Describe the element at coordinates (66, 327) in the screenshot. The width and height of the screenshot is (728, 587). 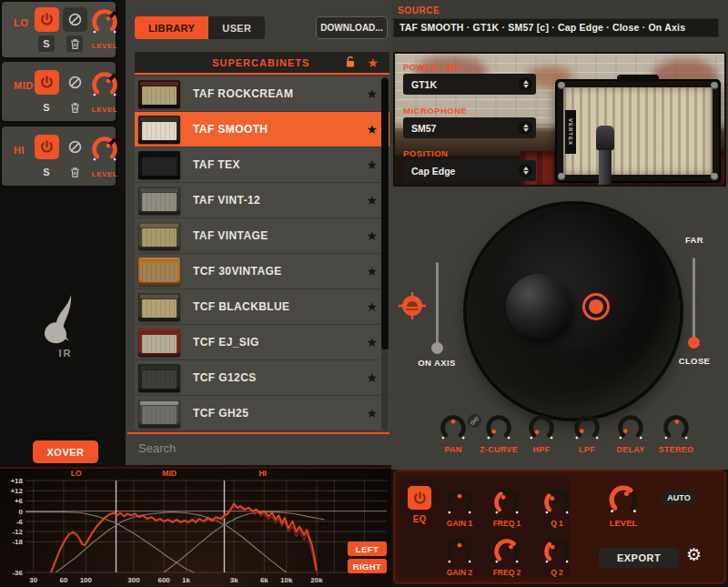
I see `ir-logo: IR` at that location.